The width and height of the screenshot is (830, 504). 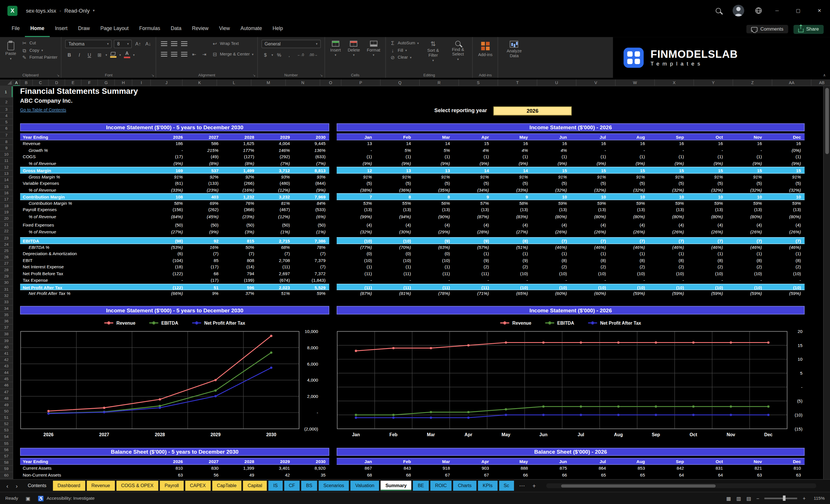 I want to click on cell: 864, so click(x=590, y=468).